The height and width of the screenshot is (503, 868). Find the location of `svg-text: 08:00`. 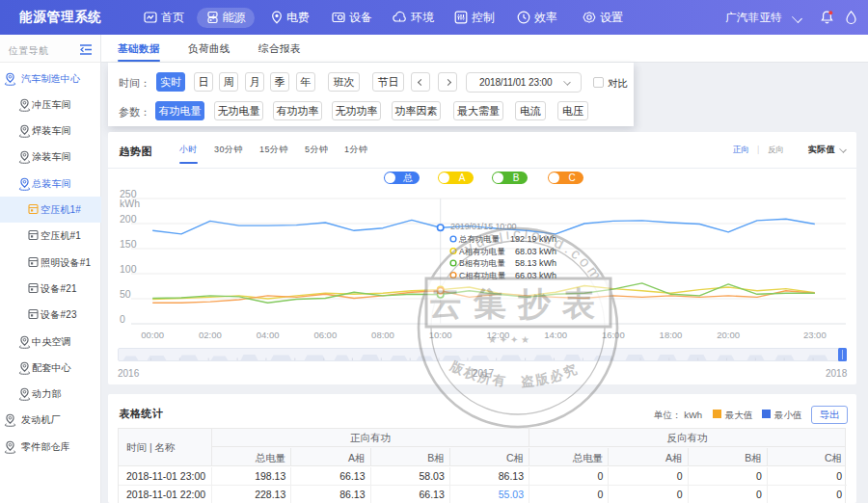

svg-text: 08:00 is located at coordinates (383, 335).